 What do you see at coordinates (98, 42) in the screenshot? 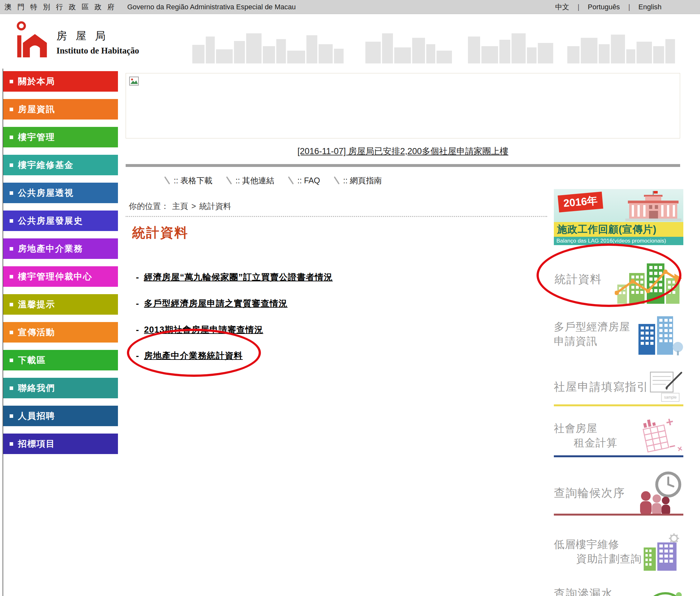
I see `bureau-name: 房 屋 局 Instituto de Habitação` at bounding box center [98, 42].